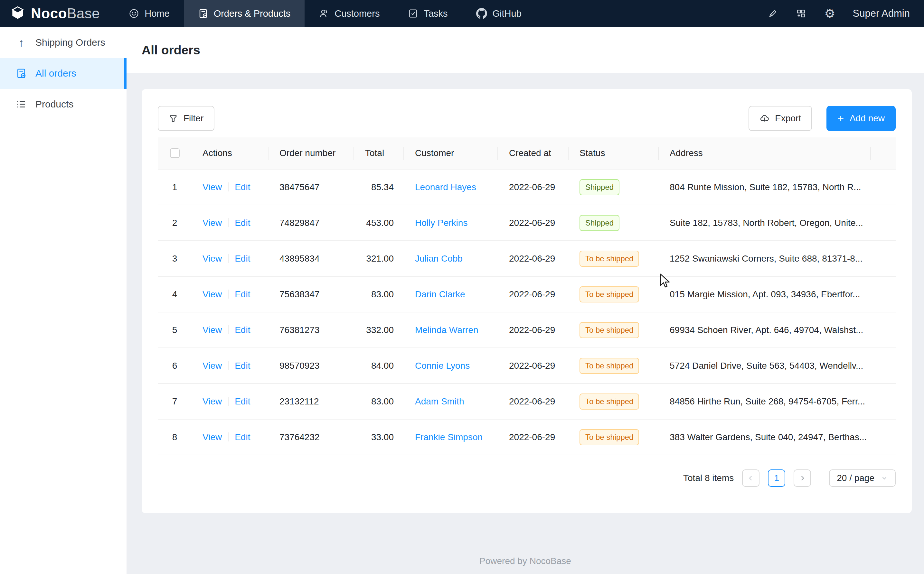 This screenshot has height=574, width=924. Describe the element at coordinates (379, 437) in the screenshot. I see `total-cell: 33.00` at that location.